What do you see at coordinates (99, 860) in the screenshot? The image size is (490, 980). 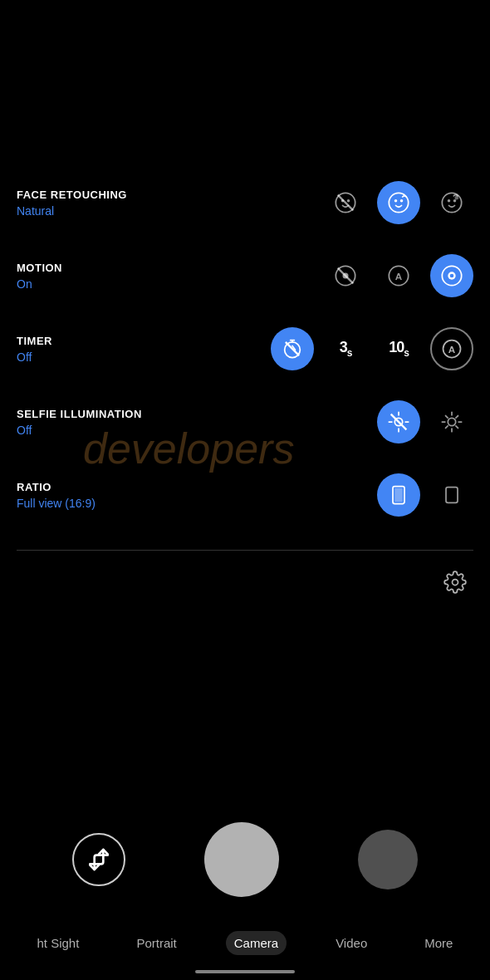 I see `flip-camera-btn` at bounding box center [99, 860].